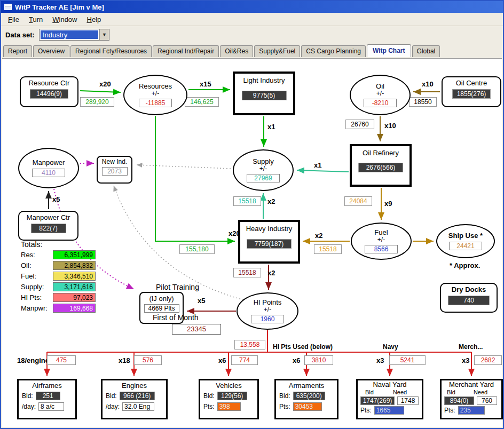  Describe the element at coordinates (459, 401) in the screenshot. I see `merchant-yard-bld-value: 894(0)` at that location.